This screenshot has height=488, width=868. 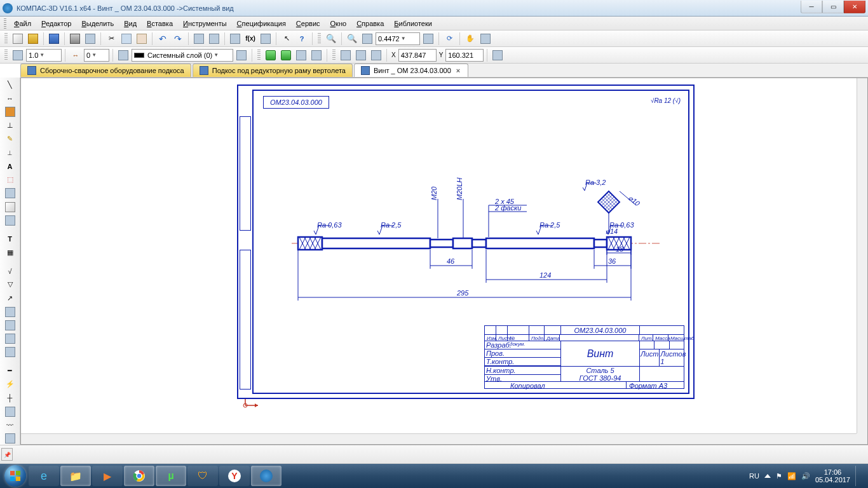 I want to click on report-tool, so click(x=10, y=207).